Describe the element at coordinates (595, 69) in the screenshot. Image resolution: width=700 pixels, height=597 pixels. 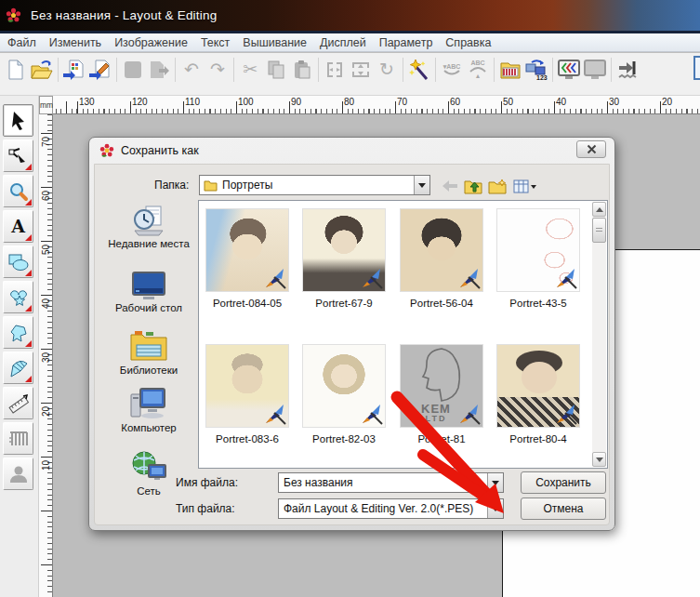
I see `design-property-icon-disabled` at that location.